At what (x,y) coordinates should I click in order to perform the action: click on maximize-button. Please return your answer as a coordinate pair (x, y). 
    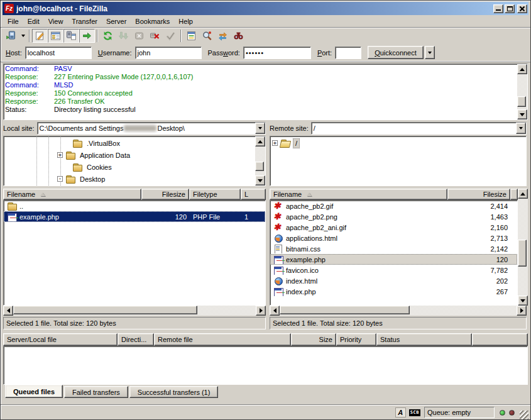
    Looking at the image, I should click on (510, 9).